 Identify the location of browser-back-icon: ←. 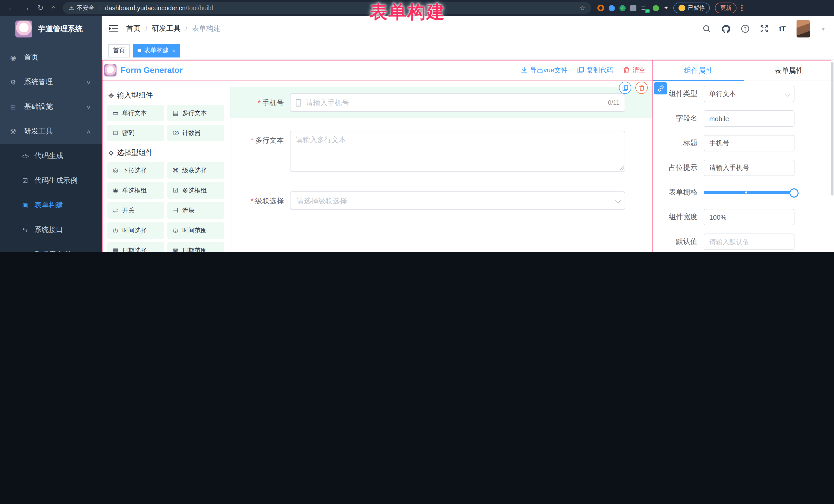
(12, 8).